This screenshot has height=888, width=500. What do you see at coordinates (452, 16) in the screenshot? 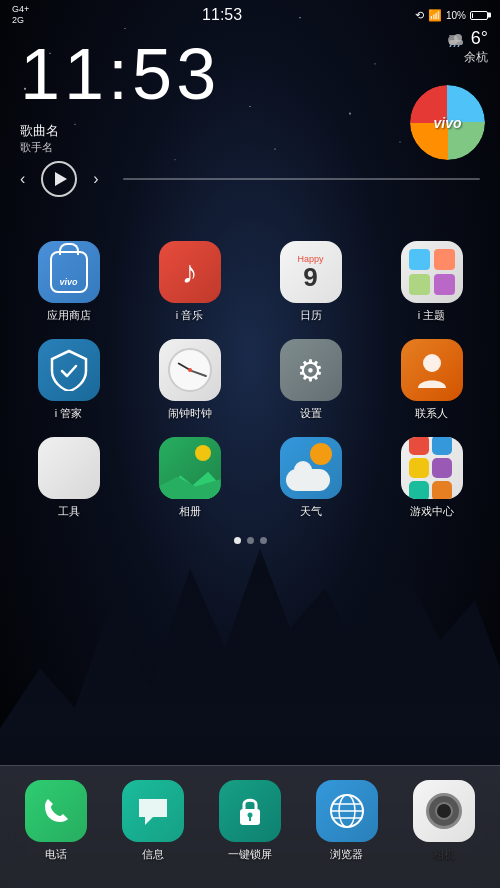
I see `status-icons: ⟲ 📶 10%` at bounding box center [452, 16].